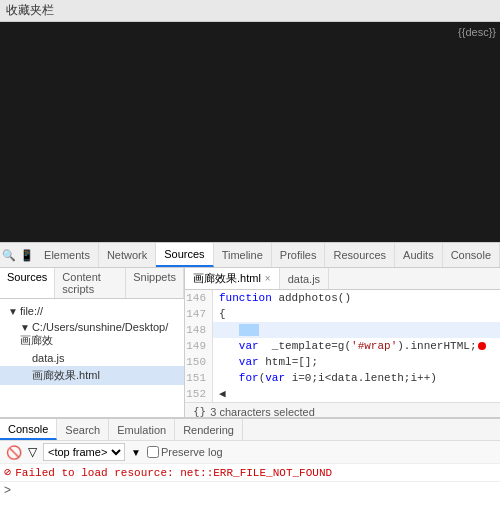  What do you see at coordinates (360, 255) in the screenshot?
I see `tab-resources: Resources` at bounding box center [360, 255].